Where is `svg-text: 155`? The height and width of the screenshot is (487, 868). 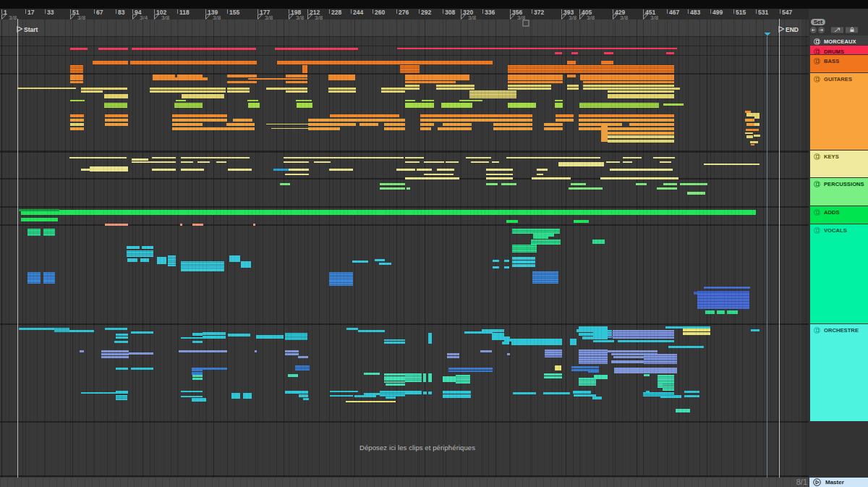
svg-text: 155 is located at coordinates (234, 12).